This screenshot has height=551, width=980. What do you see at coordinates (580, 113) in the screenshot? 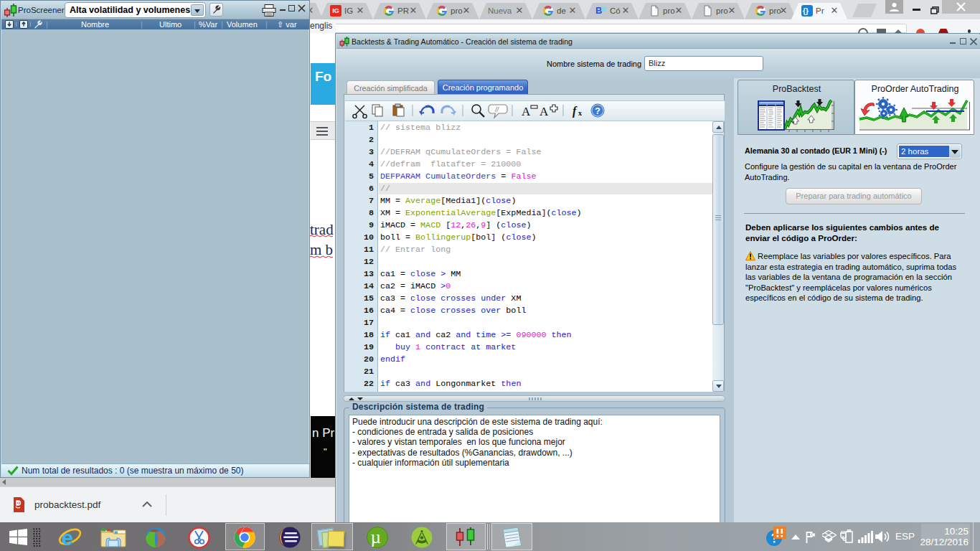
I see `svg-text: x` at bounding box center [580, 113].